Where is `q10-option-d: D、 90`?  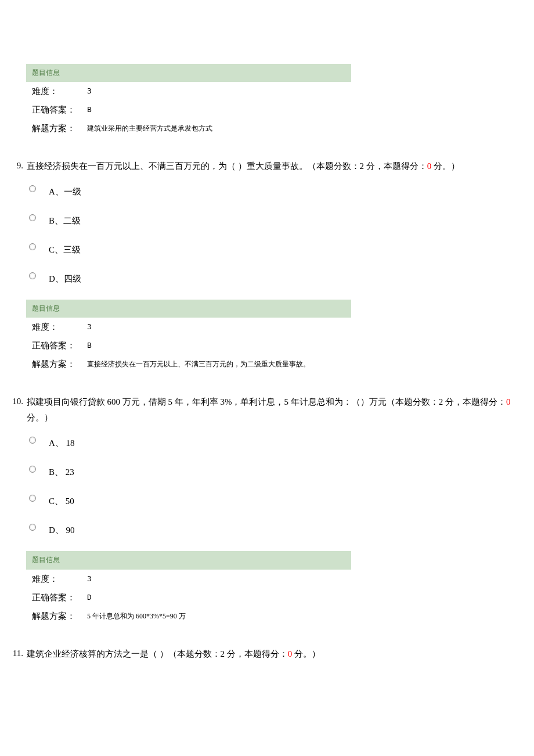 q10-option-d: D、 90 is located at coordinates (282, 530).